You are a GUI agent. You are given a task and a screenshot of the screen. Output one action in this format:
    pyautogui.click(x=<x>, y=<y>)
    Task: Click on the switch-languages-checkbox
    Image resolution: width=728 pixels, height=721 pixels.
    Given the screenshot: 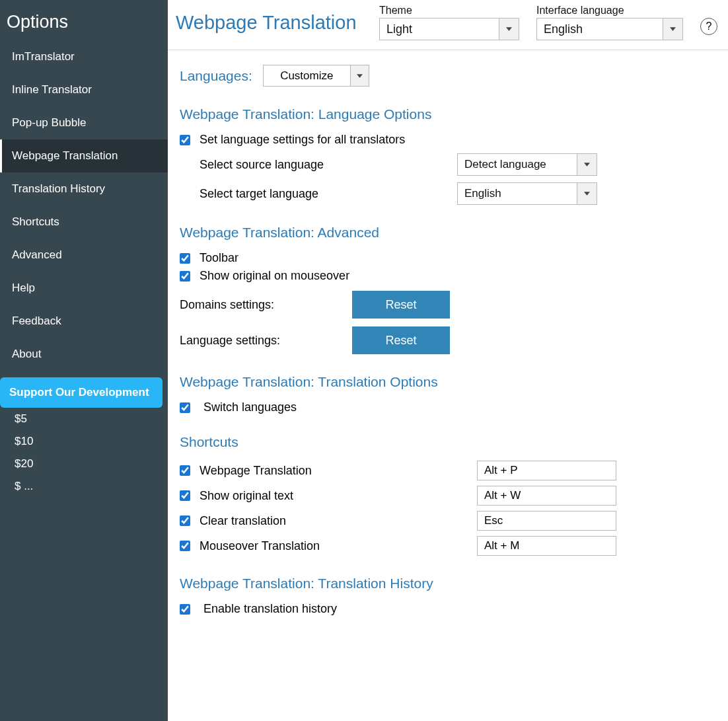 What is the action you would take?
    pyautogui.click(x=185, y=408)
    